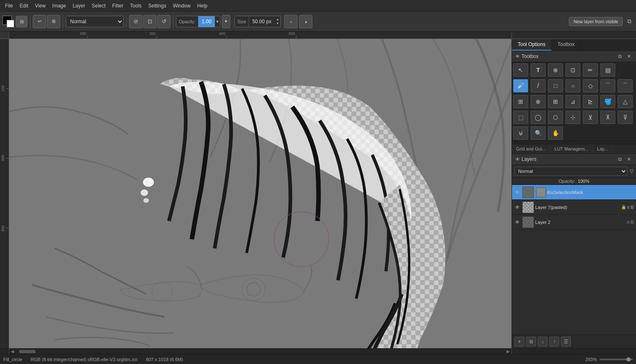  I want to click on size-arrows: ▲ ▼, so click(278, 22).